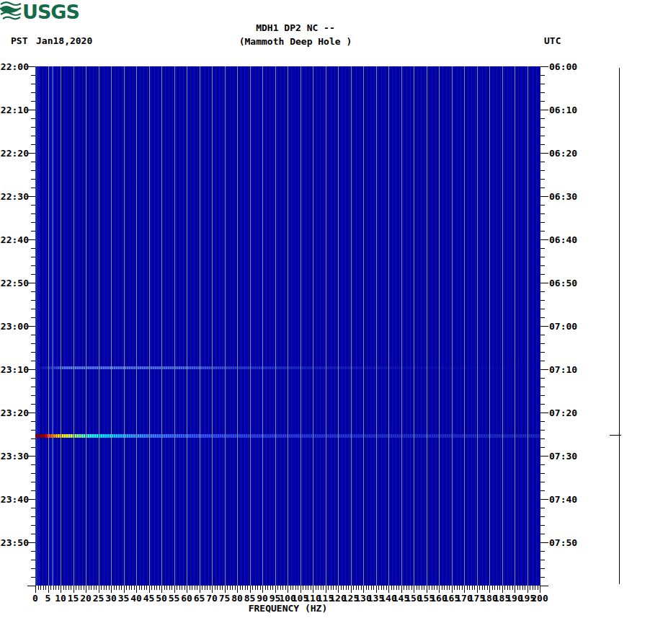 Image resolution: width=650 pixels, height=644 pixels. Describe the element at coordinates (74, 326) in the screenshot. I see `gridline-15hz` at that location.